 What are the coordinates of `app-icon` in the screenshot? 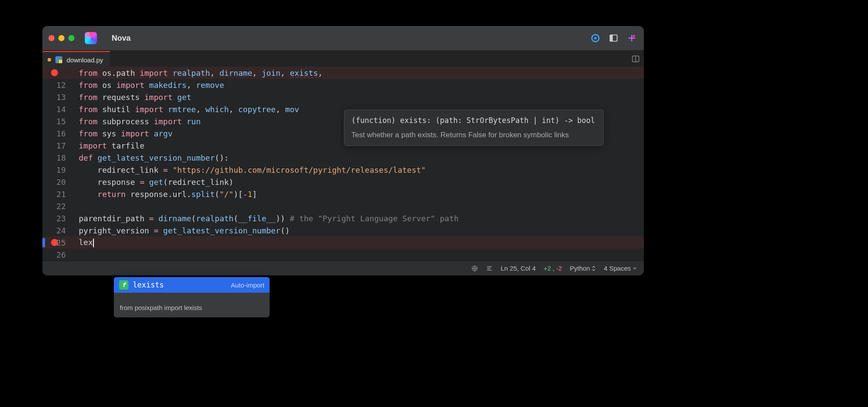 It's located at (91, 38).